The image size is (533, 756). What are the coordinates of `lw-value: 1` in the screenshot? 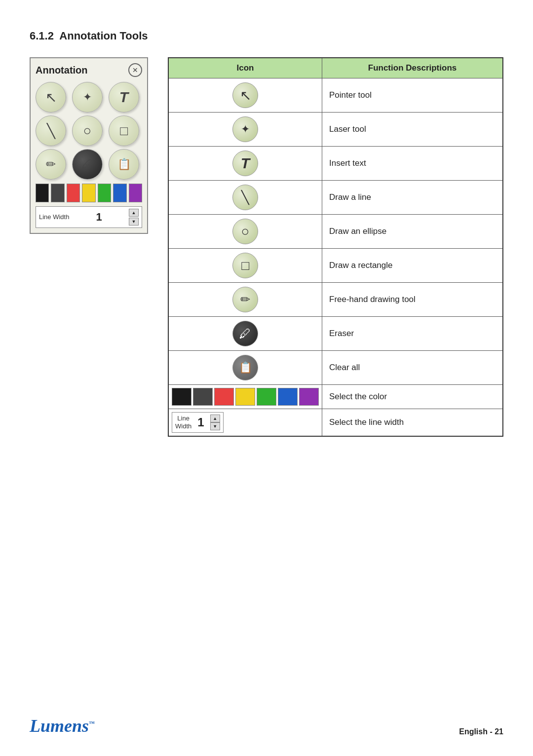 It's located at (200, 422).